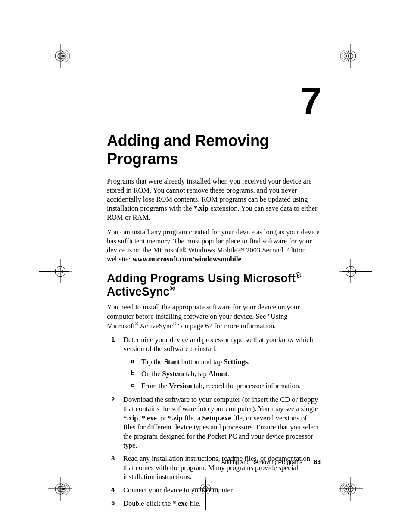 This screenshot has width=411, height=532. What do you see at coordinates (271, 462) in the screenshot?
I see `page-footer: Adding and Removing Programs | 83` at bounding box center [271, 462].